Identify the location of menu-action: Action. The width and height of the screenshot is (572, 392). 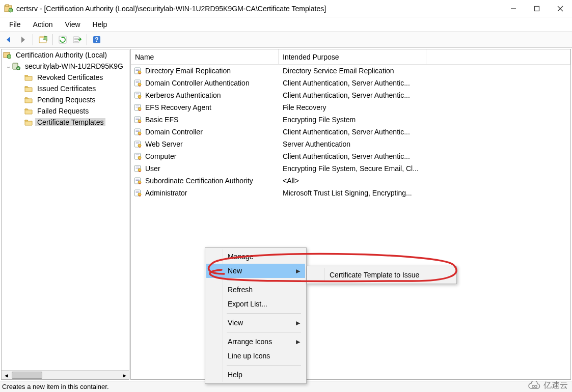
(43, 24).